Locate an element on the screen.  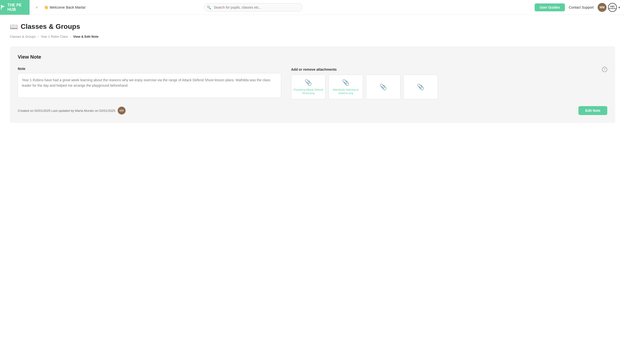
search-container: 🔍 is located at coordinates (253, 7).